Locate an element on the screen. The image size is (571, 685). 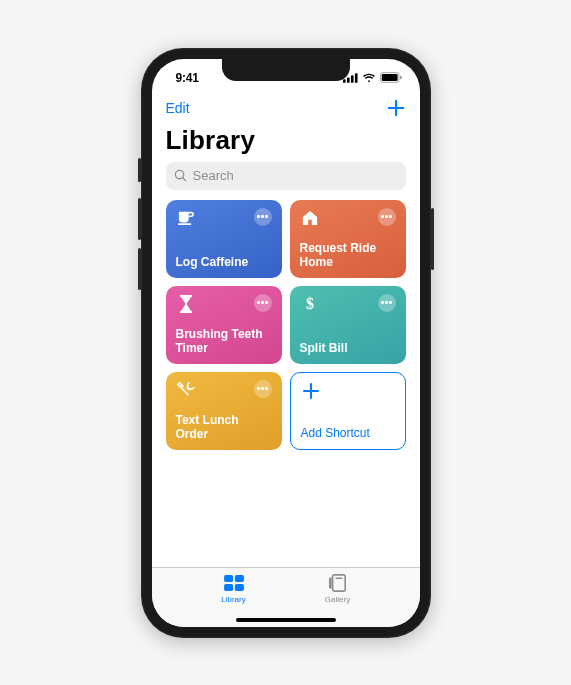
tab-bar: Library Gallery is located at coordinates (286, 597).